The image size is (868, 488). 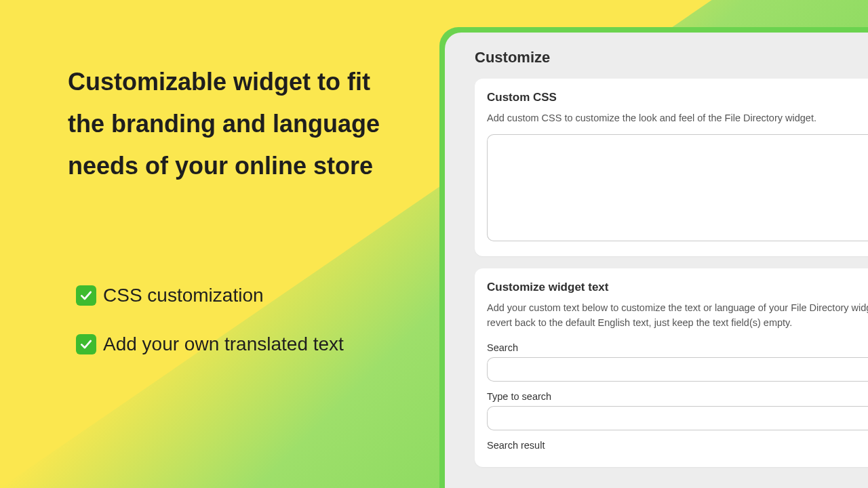 I want to click on bullet-translated-text: Add your own translated text, so click(x=239, y=344).